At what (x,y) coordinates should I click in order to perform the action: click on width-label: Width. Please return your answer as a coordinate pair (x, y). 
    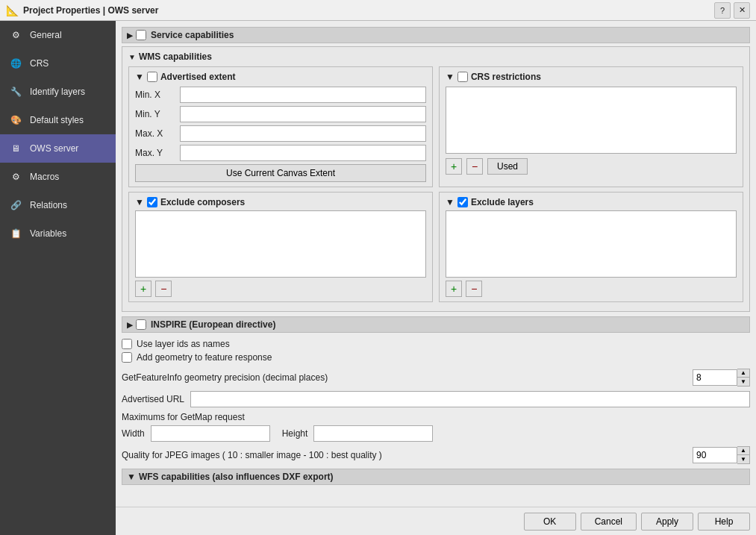
    Looking at the image, I should click on (133, 434).